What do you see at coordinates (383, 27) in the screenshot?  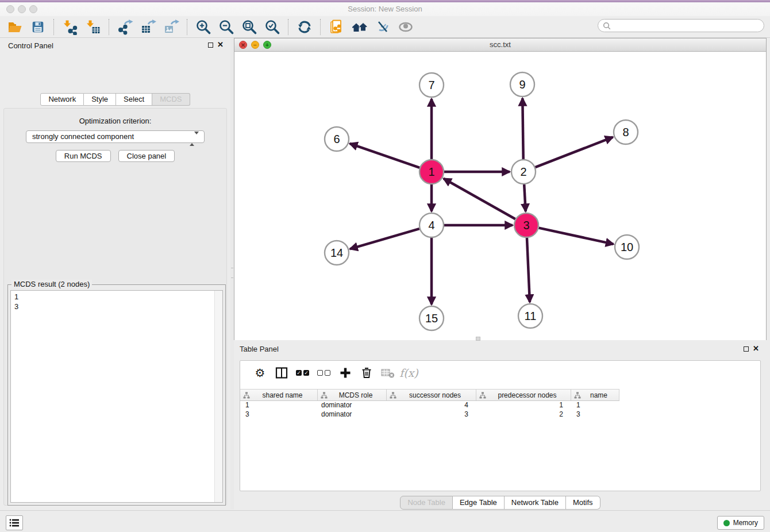 I see `hide-graphics-button` at bounding box center [383, 27].